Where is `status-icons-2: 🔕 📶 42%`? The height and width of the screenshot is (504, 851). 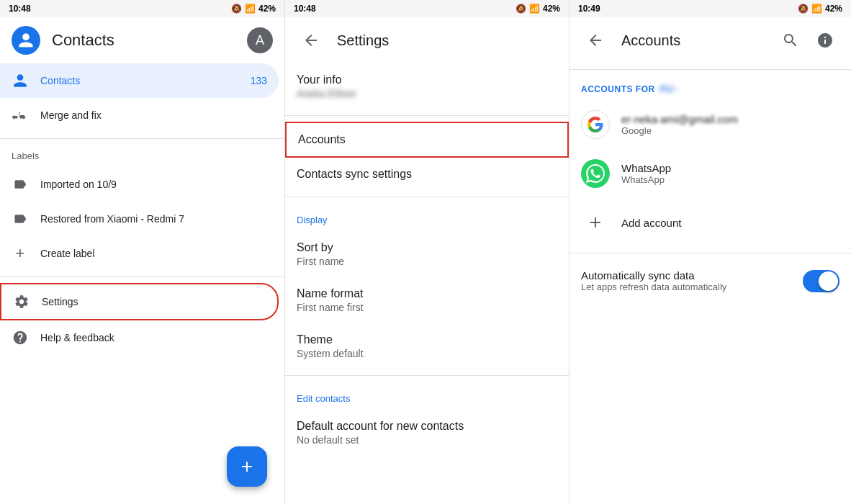 status-icons-2: 🔕 📶 42% is located at coordinates (538, 9).